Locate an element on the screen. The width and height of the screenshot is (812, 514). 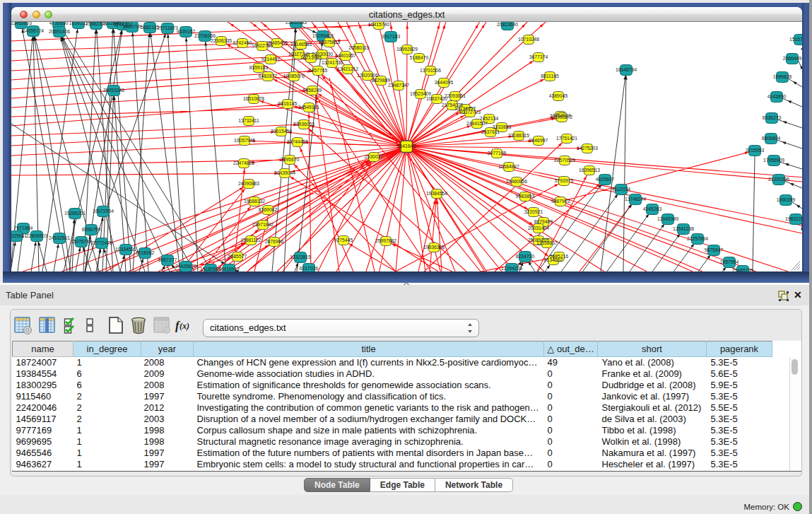
svg-text: 23188315 is located at coordinates (519, 136).